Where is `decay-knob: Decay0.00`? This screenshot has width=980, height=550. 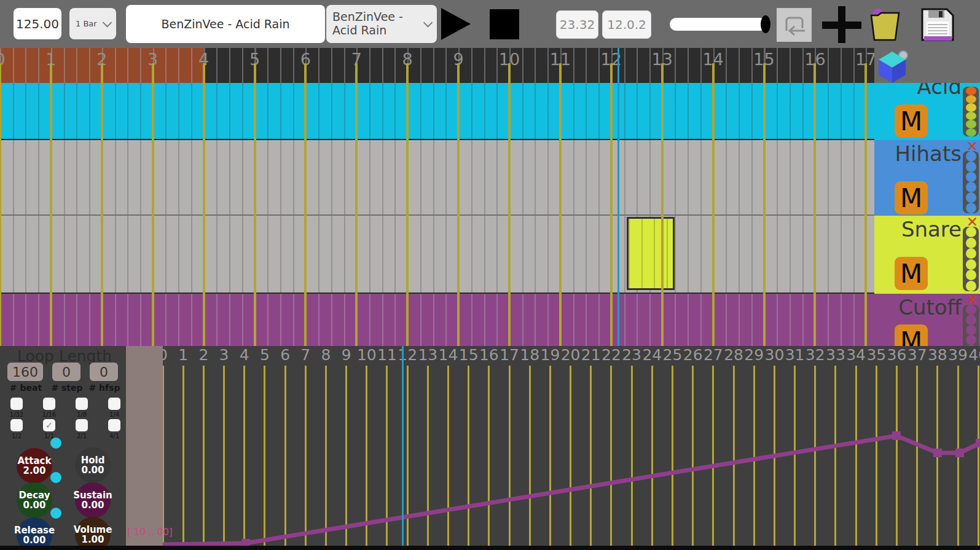 decay-knob: Decay0.00 is located at coordinates (34, 500).